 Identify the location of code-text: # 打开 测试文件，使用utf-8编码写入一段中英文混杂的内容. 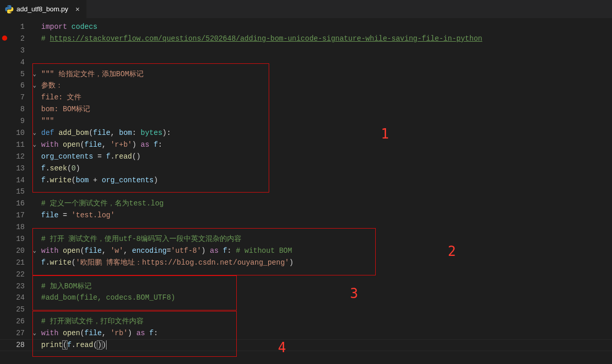
(325, 239).